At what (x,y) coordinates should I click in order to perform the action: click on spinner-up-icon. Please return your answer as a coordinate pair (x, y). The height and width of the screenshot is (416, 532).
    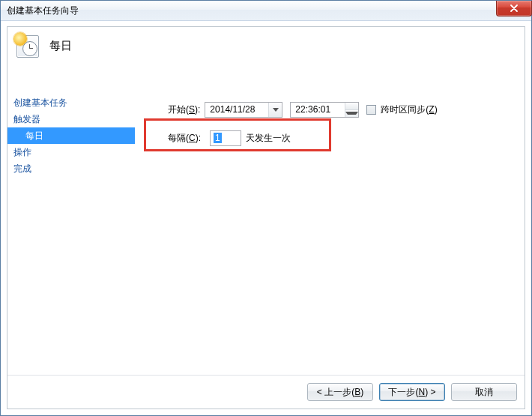
    Looking at the image, I should click on (352, 106).